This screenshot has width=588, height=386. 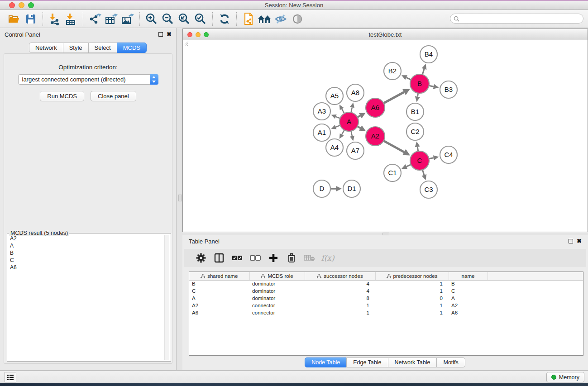 What do you see at coordinates (351, 110) in the screenshot?
I see `graph-edge-A-A8` at bounding box center [351, 110].